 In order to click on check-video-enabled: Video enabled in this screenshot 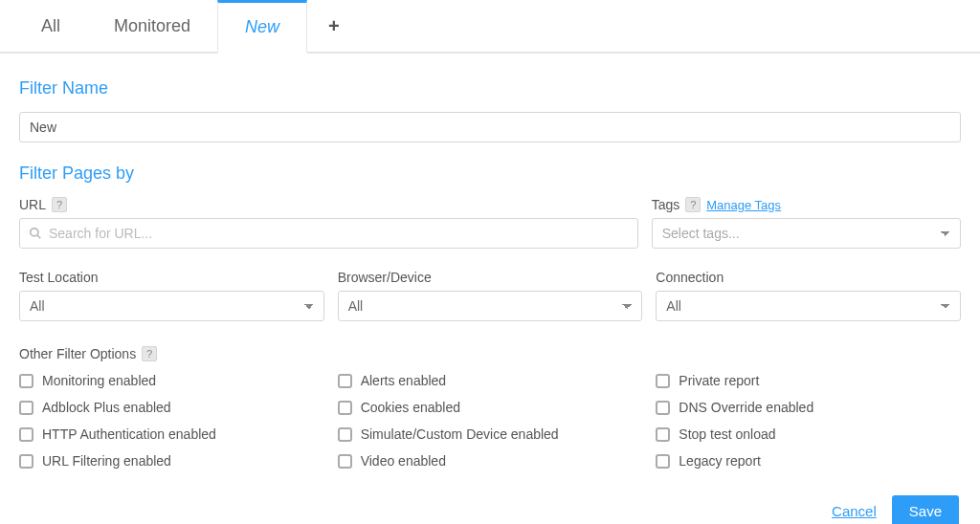, I will do `click(490, 461)`.